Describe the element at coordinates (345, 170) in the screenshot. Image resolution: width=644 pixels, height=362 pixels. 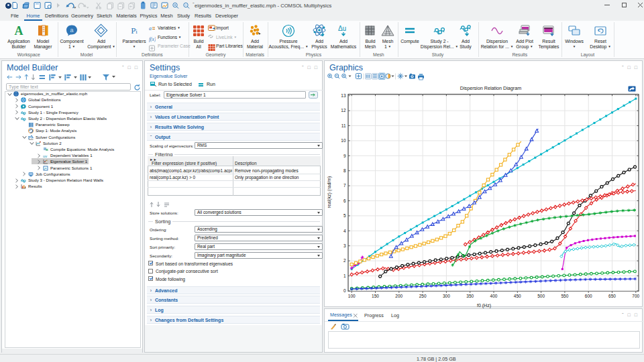
I see `svg-text: 8` at that location.